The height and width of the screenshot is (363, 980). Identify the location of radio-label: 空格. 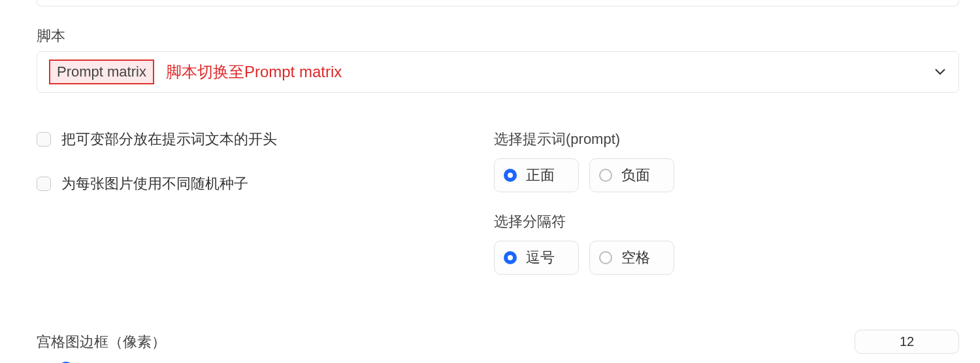
(636, 258).